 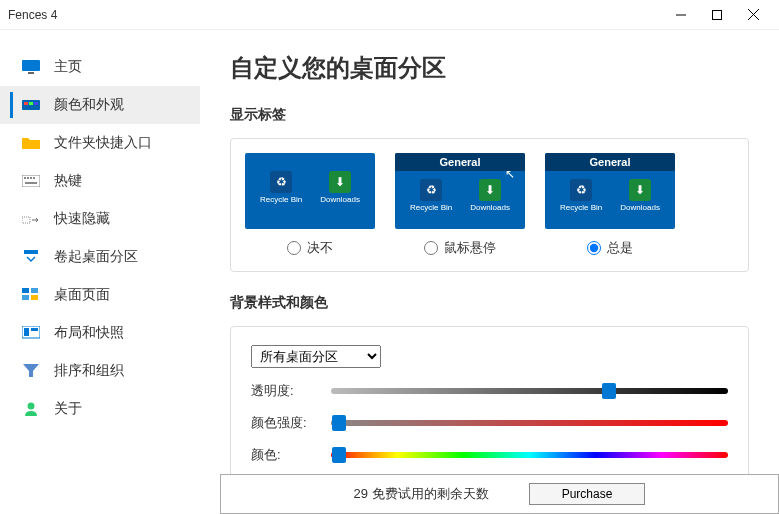 I want to click on radio-never-label: 决不, so click(x=320, y=248).